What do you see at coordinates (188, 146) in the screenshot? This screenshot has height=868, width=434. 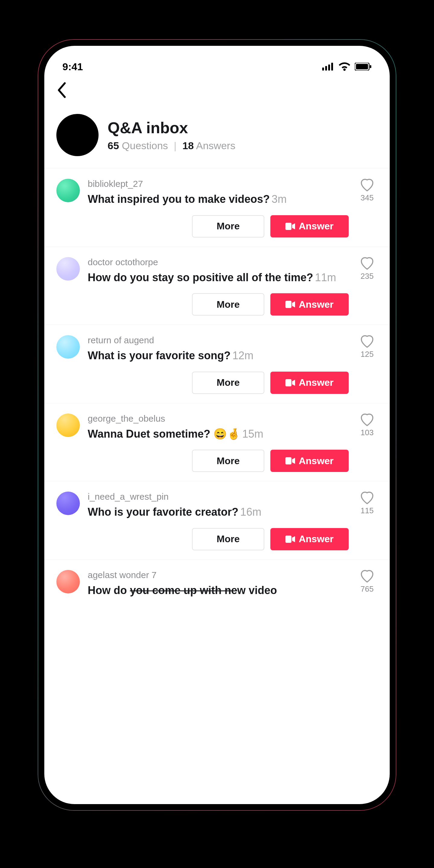 I see `answers-count: 18` at bounding box center [188, 146].